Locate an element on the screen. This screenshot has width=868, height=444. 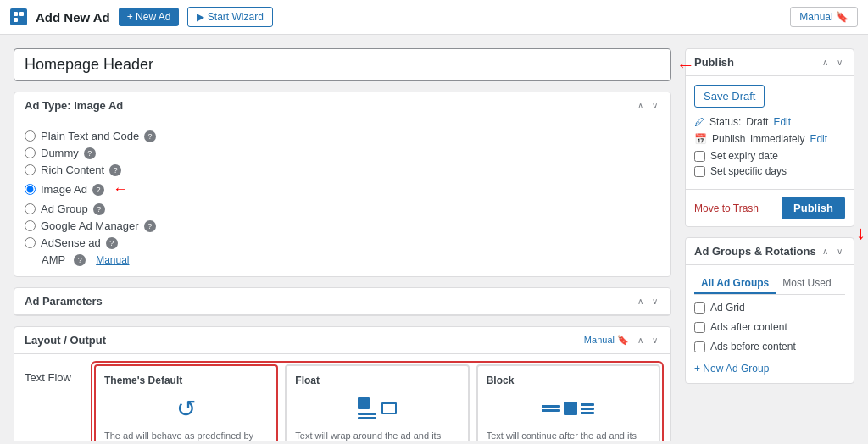
radio-rich-label: Rich Content is located at coordinates (73, 169).